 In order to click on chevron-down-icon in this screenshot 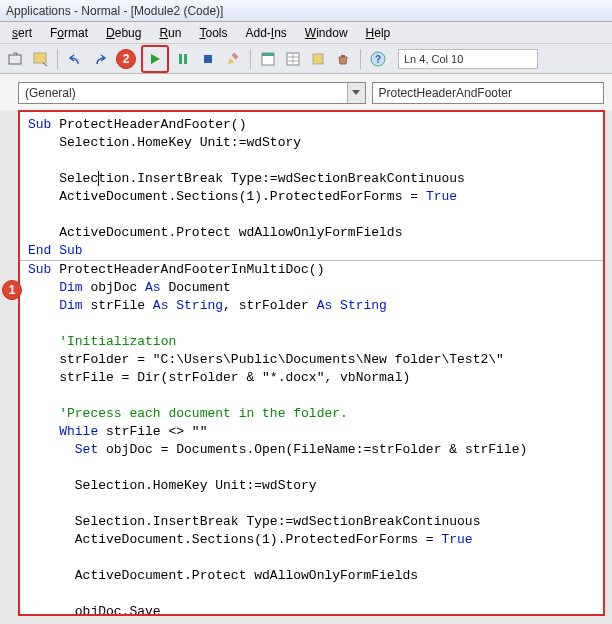, I will do `click(356, 93)`.